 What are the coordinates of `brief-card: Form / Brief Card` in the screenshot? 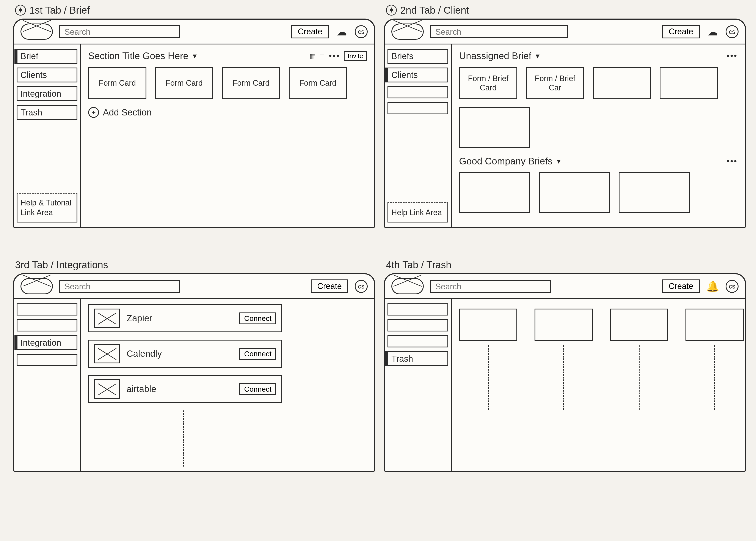 It's located at (488, 83).